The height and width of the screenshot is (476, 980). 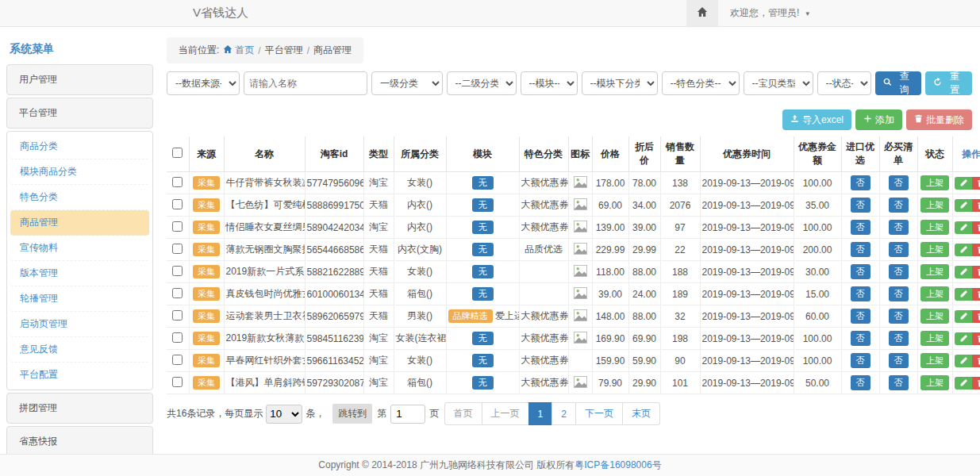 What do you see at coordinates (284, 414) in the screenshot?
I see `per-page-select: 10` at bounding box center [284, 414].